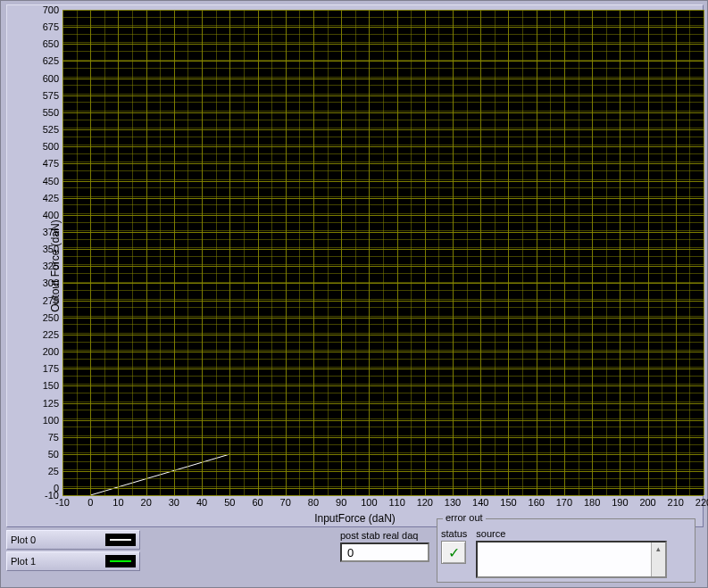 This screenshot has width=708, height=588. Describe the element at coordinates (383, 502) in the screenshot. I see `x-ticks: -100102030405060708090100110120130140150…` at that location.